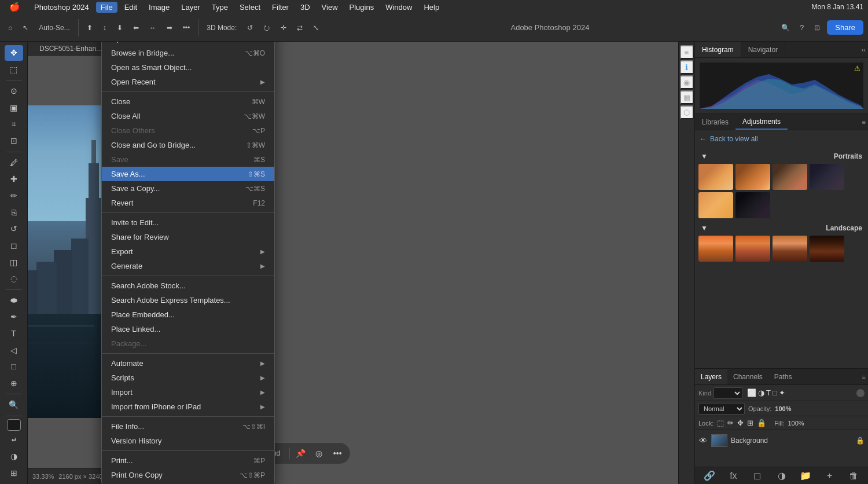  I want to click on 3d-roll-btn: ⭮, so click(267, 28).